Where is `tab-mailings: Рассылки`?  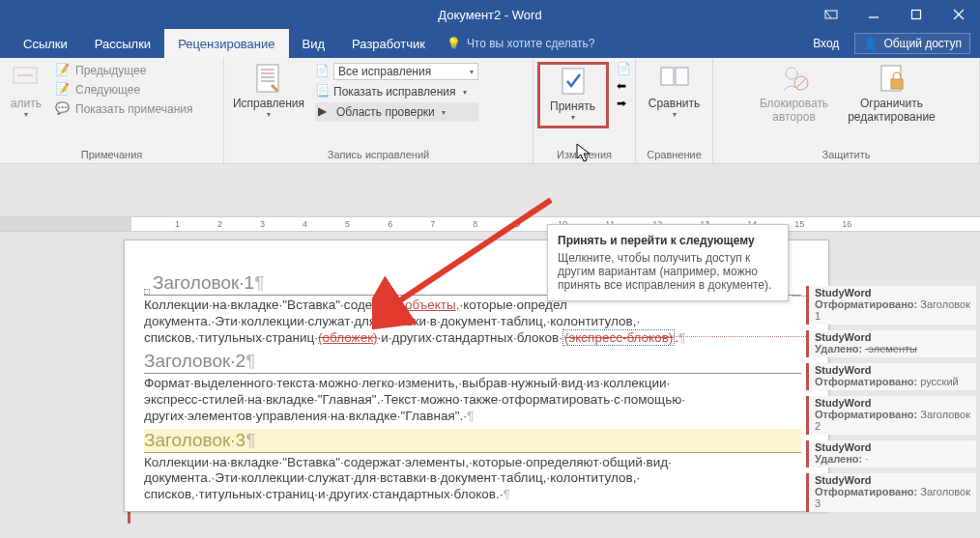 tab-mailings: Рассылки is located at coordinates (123, 43).